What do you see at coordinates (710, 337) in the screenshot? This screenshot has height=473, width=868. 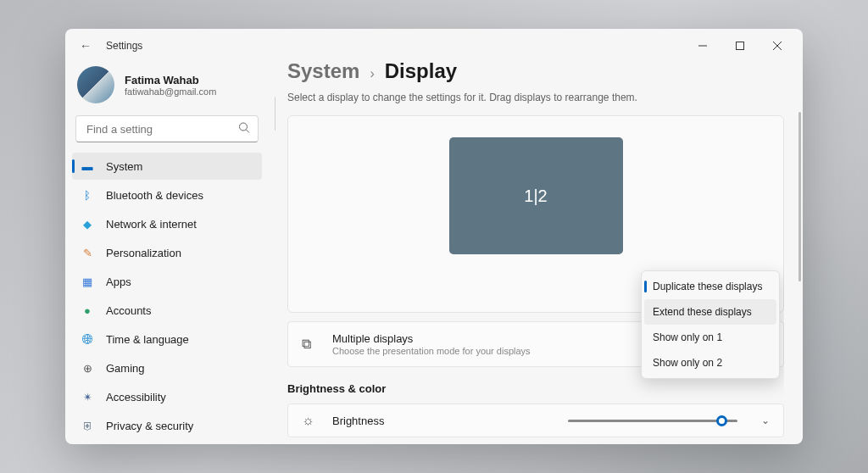 I see `dropdown-item-only1: Show only on 1` at bounding box center [710, 337].